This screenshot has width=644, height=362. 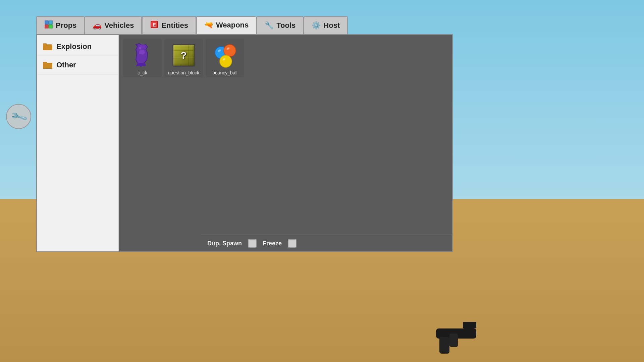 What do you see at coordinates (225, 243) in the screenshot?
I see `dup-spawn-label: Dup. Spawn` at bounding box center [225, 243].